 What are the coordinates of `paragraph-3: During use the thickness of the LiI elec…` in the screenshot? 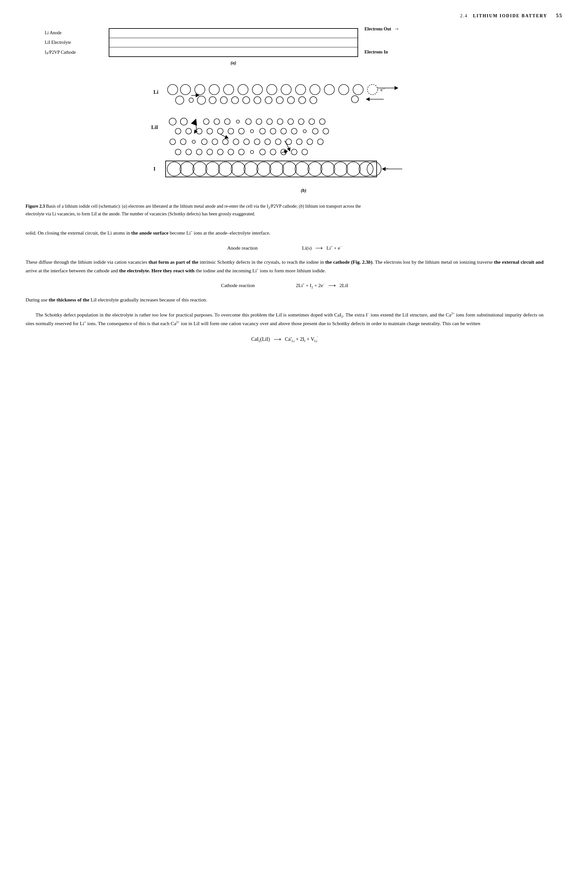 It's located at (284, 300).